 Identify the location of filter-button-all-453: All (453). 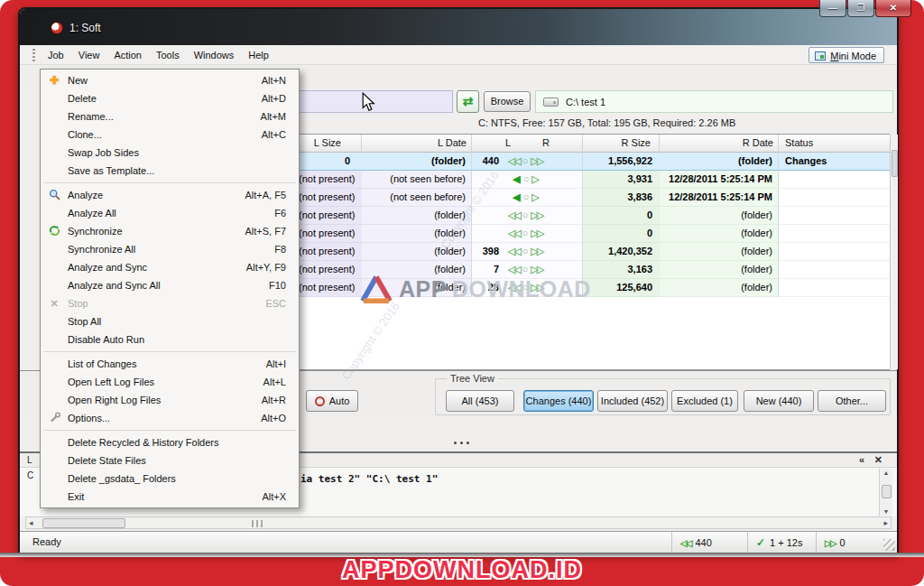
(480, 401).